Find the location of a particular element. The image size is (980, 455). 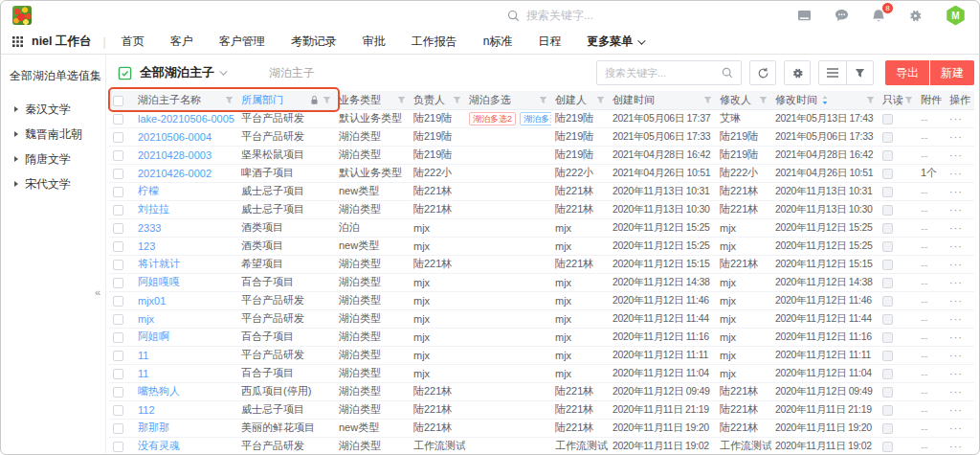

gear-icon is located at coordinates (915, 15).